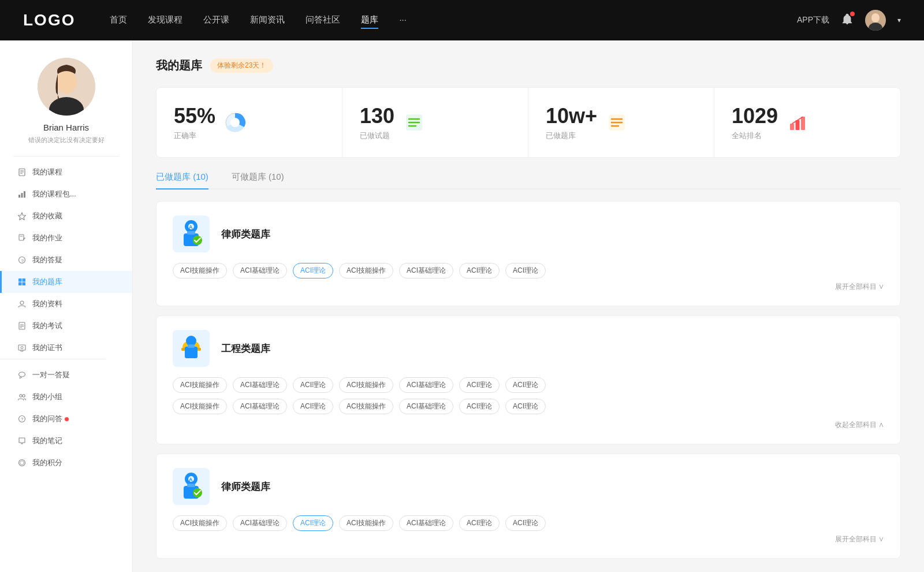 The width and height of the screenshot is (924, 572). I want to click on qbank-card-header-lawyer2: A 律师类题库, so click(528, 486).